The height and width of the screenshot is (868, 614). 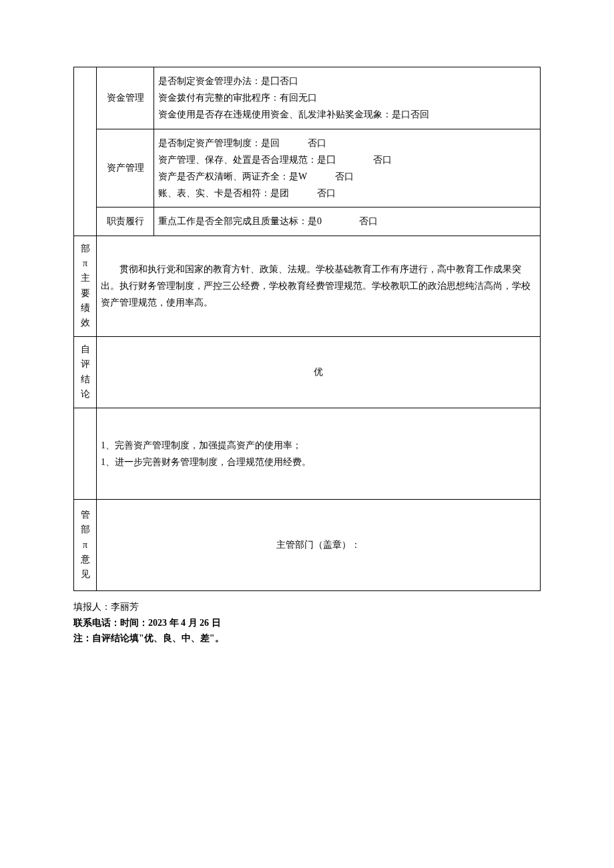 What do you see at coordinates (347, 193) in the screenshot?
I see `assets-line4: 账、表、实、卡是否相符：是团 否口` at bounding box center [347, 193].